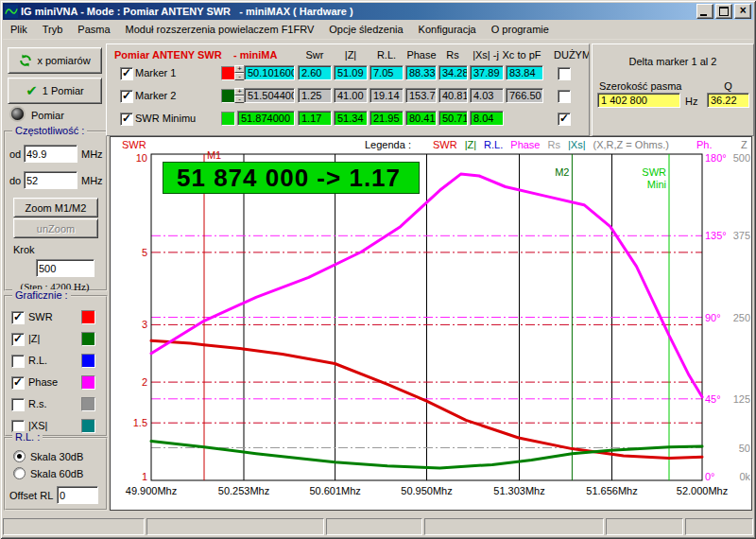 The width and height of the screenshot is (756, 539). Describe the element at coordinates (229, 96) in the screenshot. I see `marker2-color-swatch` at that location.